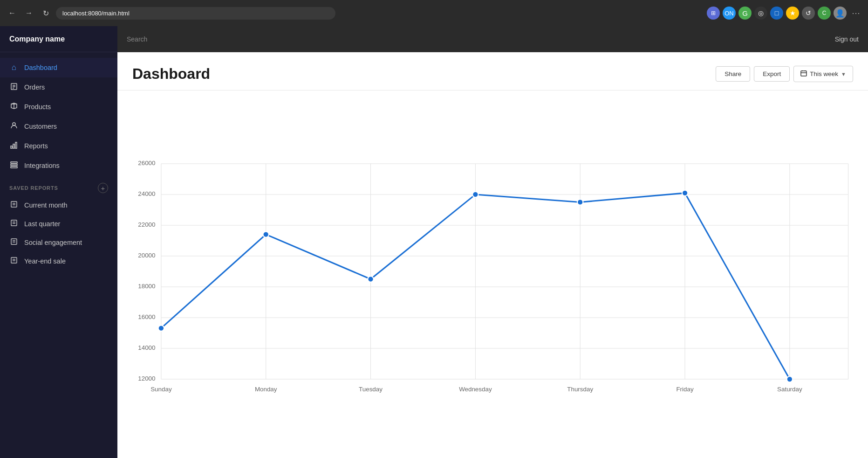 This screenshot has height=458, width=868. Describe the element at coordinates (59, 39) in the screenshot. I see `app-topbar: Company name` at that location.